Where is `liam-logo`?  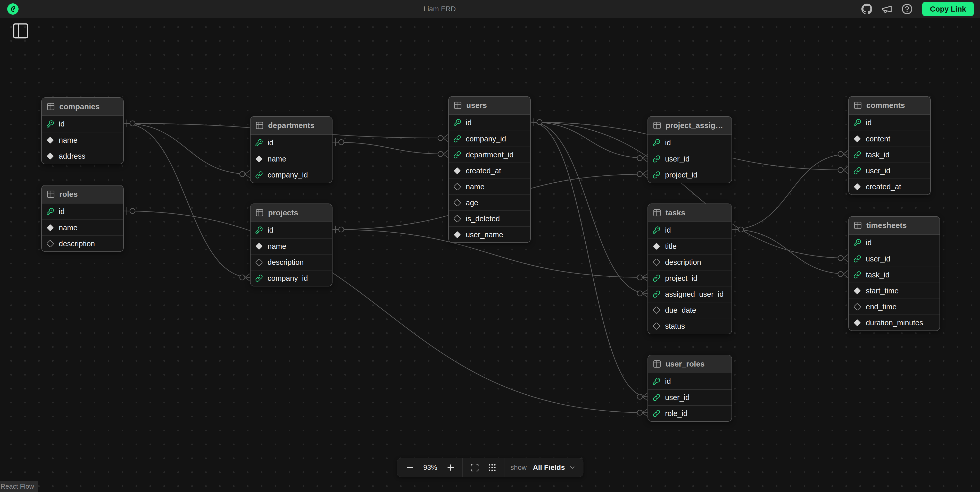 liam-logo is located at coordinates (13, 9).